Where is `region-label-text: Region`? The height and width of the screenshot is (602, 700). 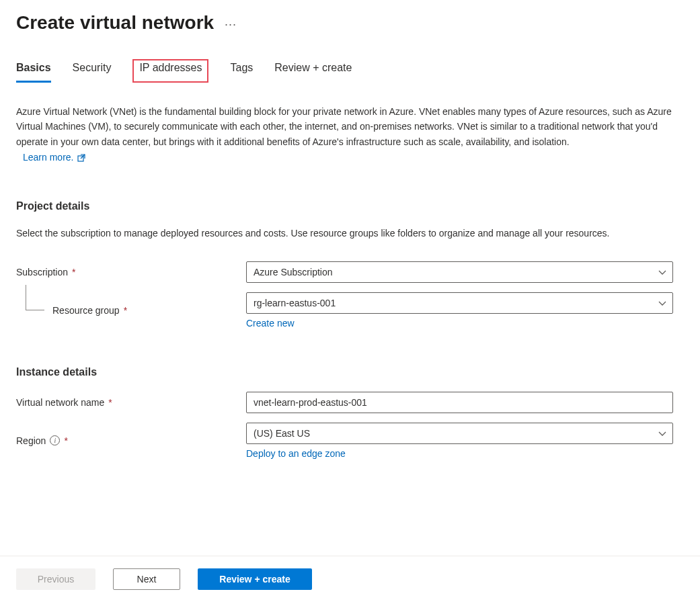 region-label-text: Region is located at coordinates (31, 441).